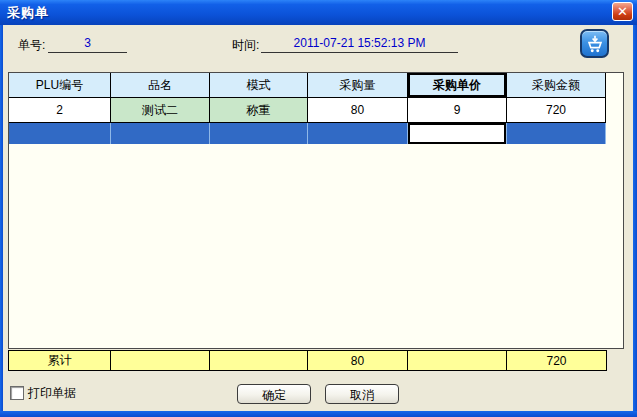 This screenshot has width=637, height=417. Describe the element at coordinates (28, 13) in the screenshot. I see `window-title: 采购单` at that location.